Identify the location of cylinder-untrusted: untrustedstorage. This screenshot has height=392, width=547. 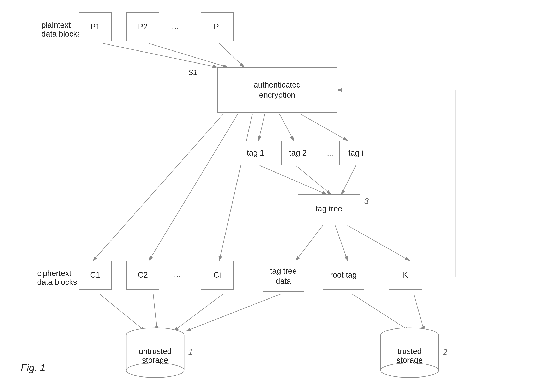
(155, 353).